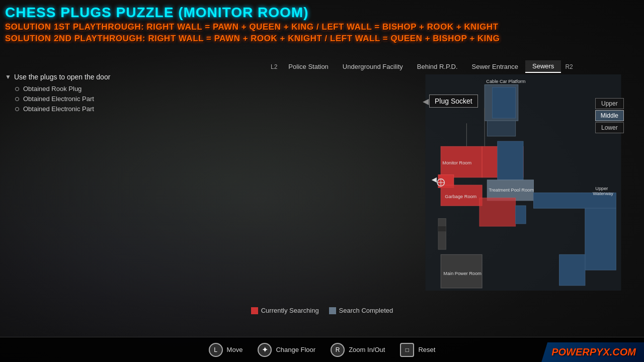 Image resolution: width=644 pixels, height=362 pixels. I want to click on solution-1: SOLUTION 1ST PLAYTHROUGH: RIGHT WALL = P…, so click(253, 27).